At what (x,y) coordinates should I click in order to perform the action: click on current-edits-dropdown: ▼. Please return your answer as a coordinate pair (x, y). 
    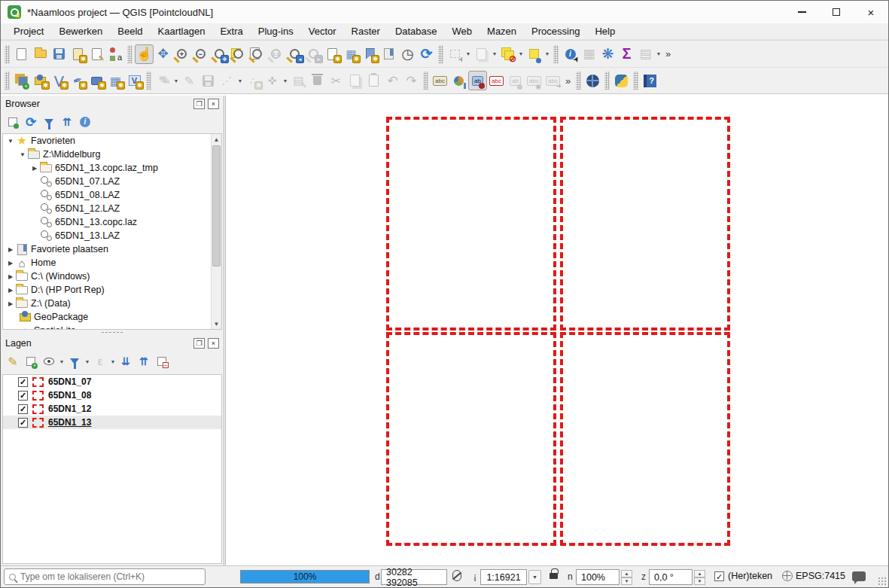
    Looking at the image, I should click on (176, 81).